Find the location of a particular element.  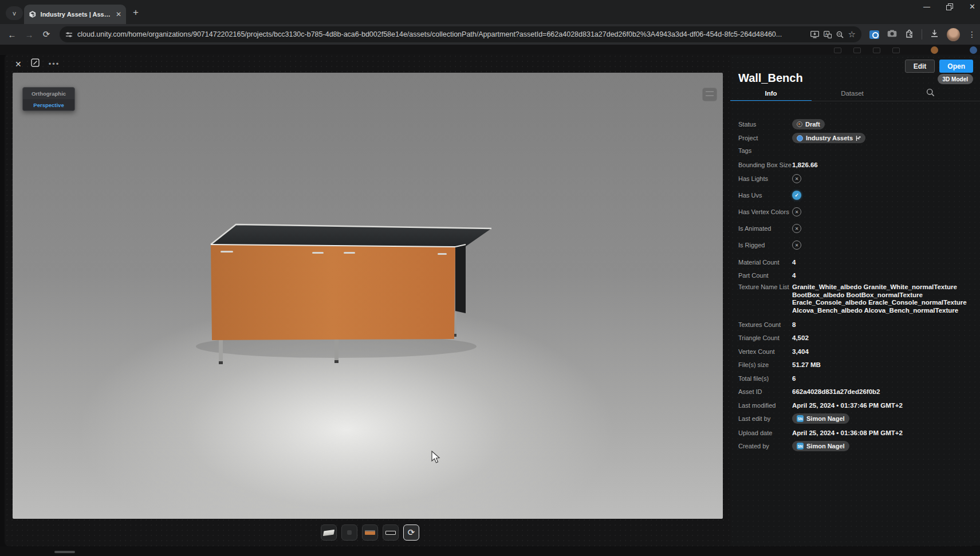

unity-favicon is located at coordinates (33, 14).